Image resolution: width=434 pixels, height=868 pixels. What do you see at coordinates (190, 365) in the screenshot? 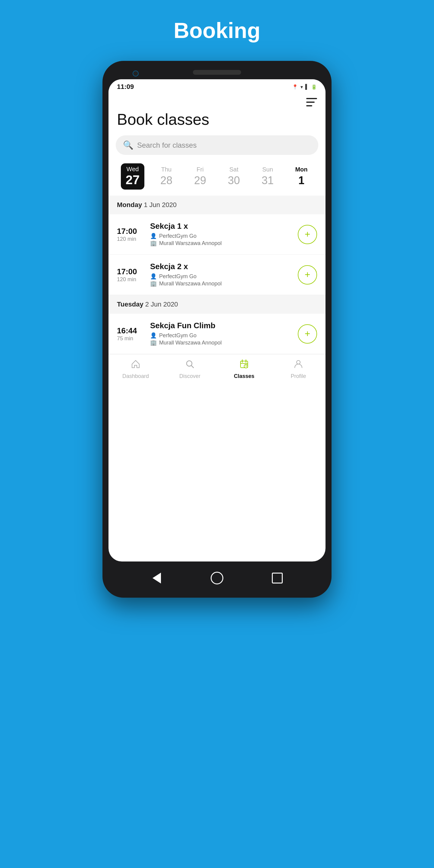
I see `nav-icon-discover` at bounding box center [190, 365].